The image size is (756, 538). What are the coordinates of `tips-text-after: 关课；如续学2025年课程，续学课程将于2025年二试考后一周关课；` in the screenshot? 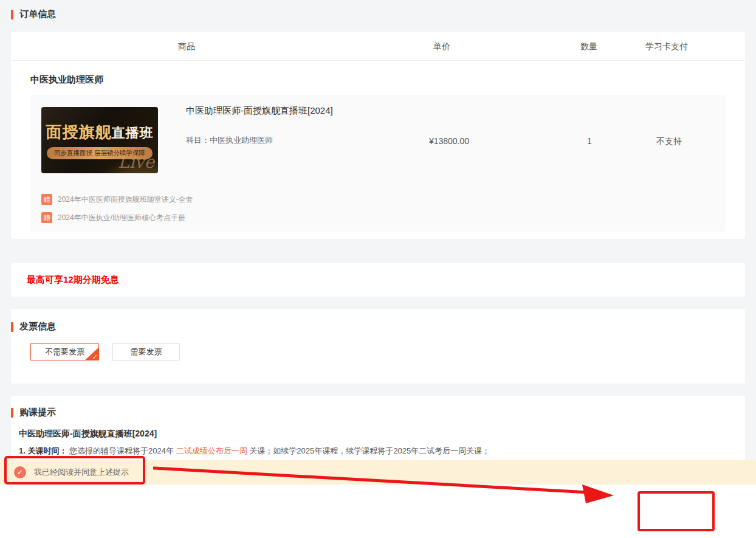 It's located at (369, 451).